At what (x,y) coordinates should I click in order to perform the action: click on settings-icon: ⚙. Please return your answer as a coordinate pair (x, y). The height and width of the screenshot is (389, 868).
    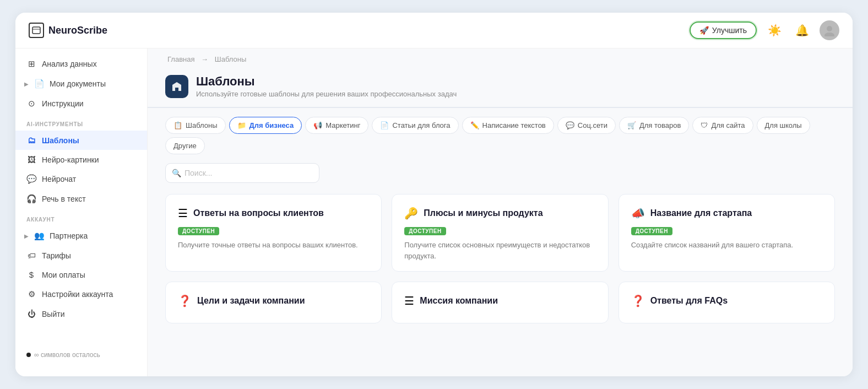
    Looking at the image, I should click on (31, 294).